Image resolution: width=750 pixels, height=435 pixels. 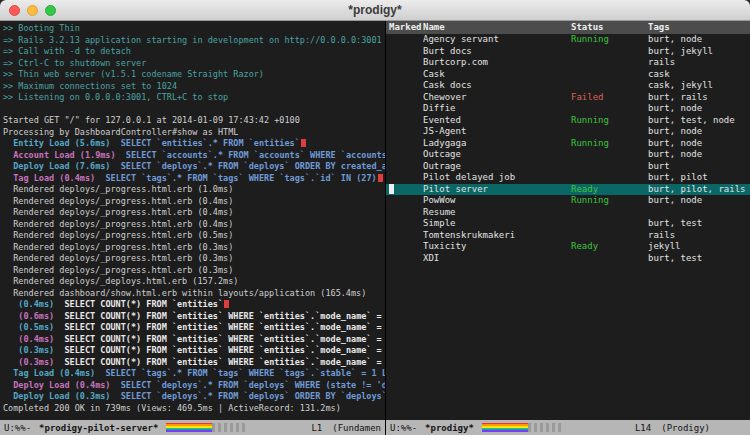 I want to click on service-name: Resume, so click(x=497, y=213).